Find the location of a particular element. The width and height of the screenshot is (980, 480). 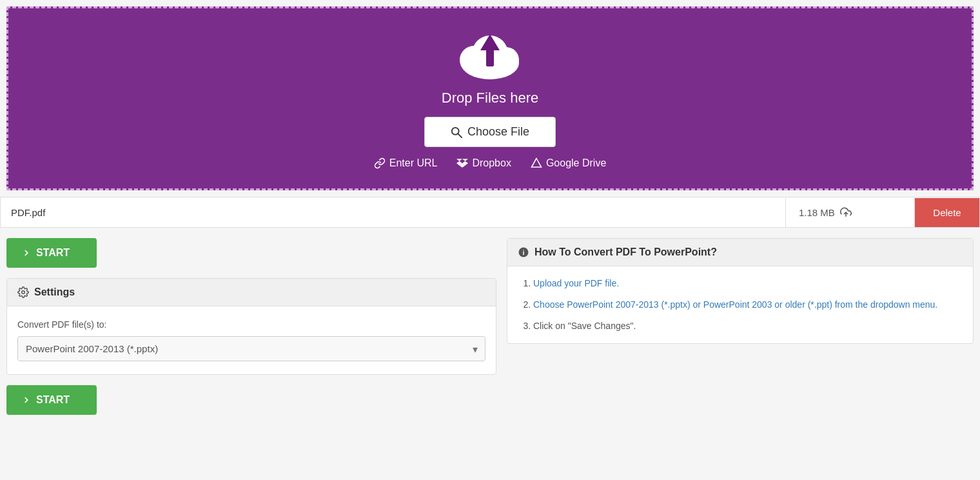

file-size: 1.18 MB is located at coordinates (850, 212).